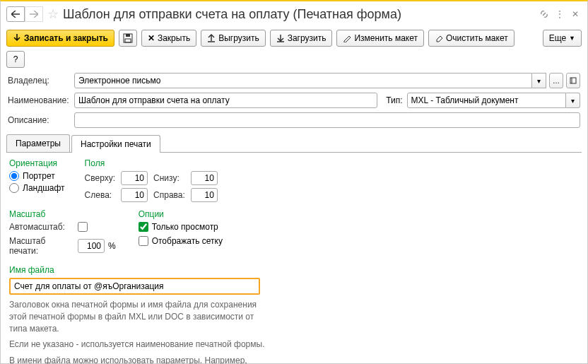 The image size is (588, 364). What do you see at coordinates (299, 14) in the screenshot?
I see `window-title: Шаблон для отправки счета на оплату (Печ…` at bounding box center [299, 14].